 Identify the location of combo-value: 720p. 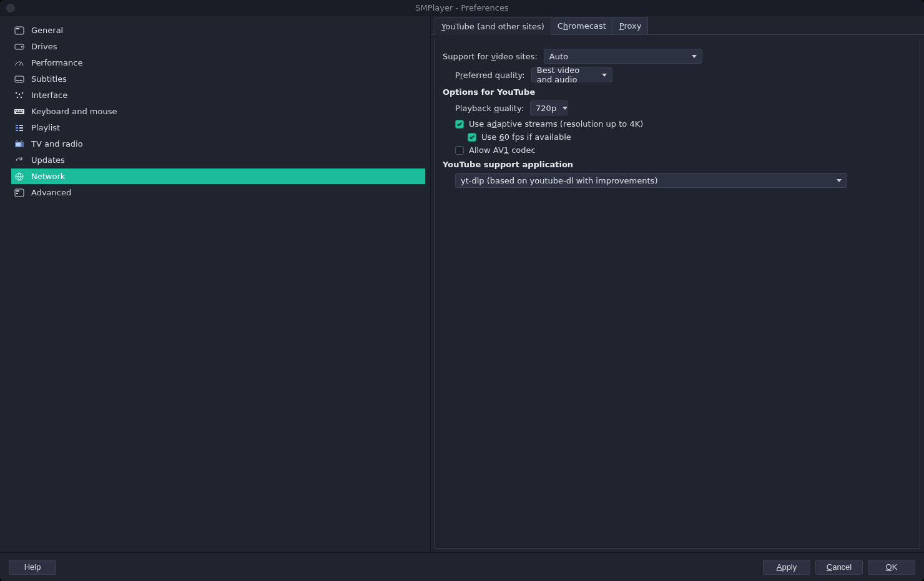
(546, 109).